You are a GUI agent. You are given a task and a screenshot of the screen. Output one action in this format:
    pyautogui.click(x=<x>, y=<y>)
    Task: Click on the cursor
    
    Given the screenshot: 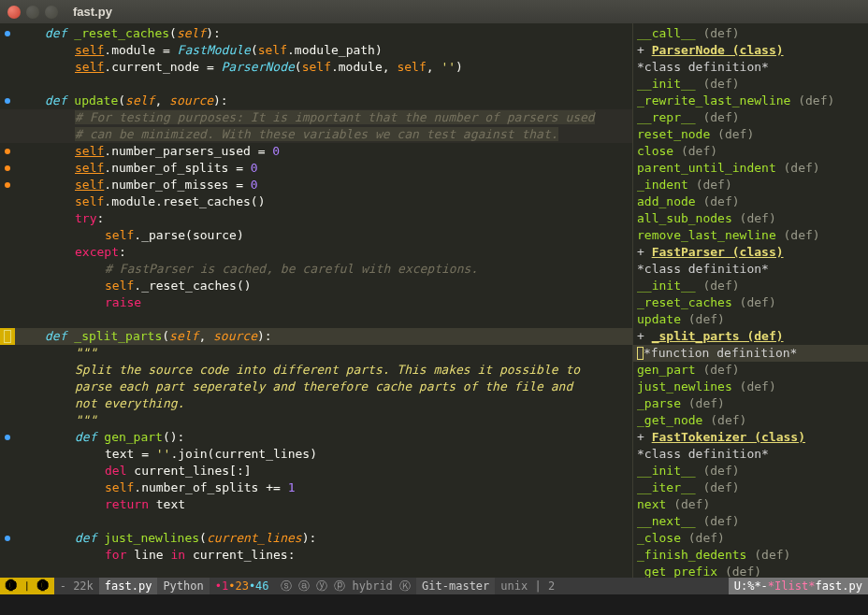 What is the action you would take?
    pyautogui.click(x=7, y=336)
    